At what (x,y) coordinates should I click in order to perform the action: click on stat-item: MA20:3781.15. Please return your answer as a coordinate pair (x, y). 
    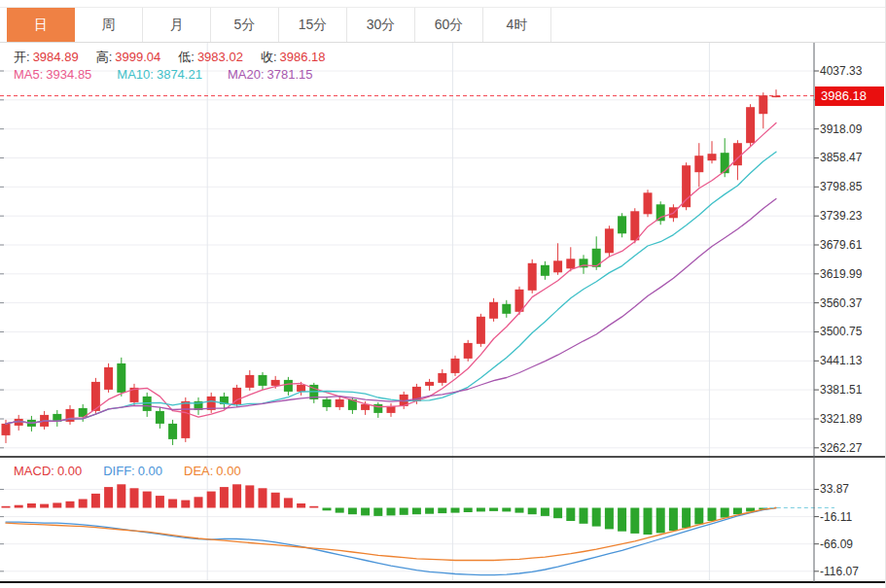
    Looking at the image, I should click on (270, 74).